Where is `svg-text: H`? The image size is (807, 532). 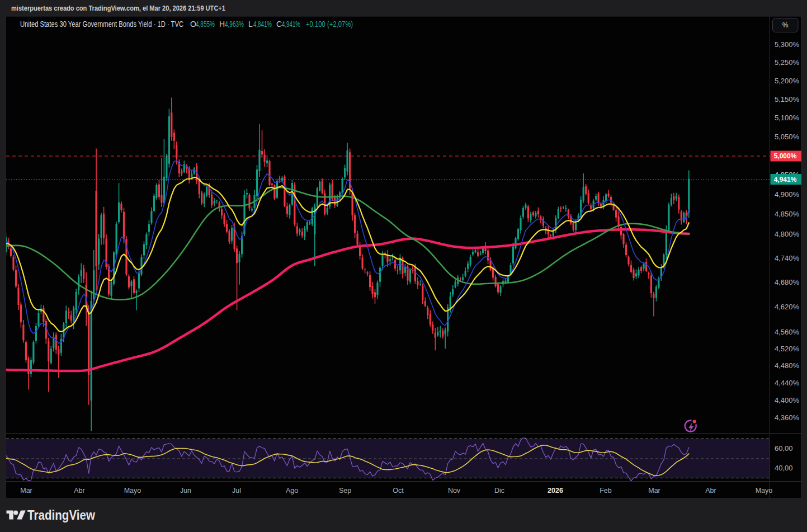
svg-text: H is located at coordinates (222, 24).